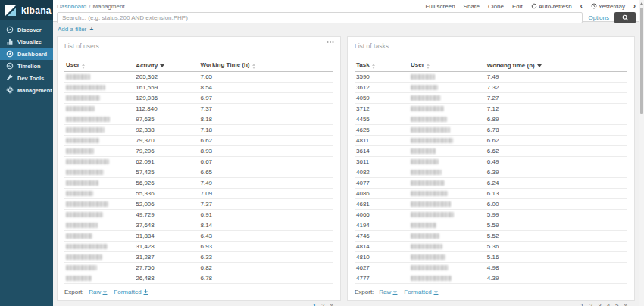 This screenshot has width=644, height=306. Describe the element at coordinates (642, 3) in the screenshot. I see `scrollbar-up-arrow-icon` at that location.